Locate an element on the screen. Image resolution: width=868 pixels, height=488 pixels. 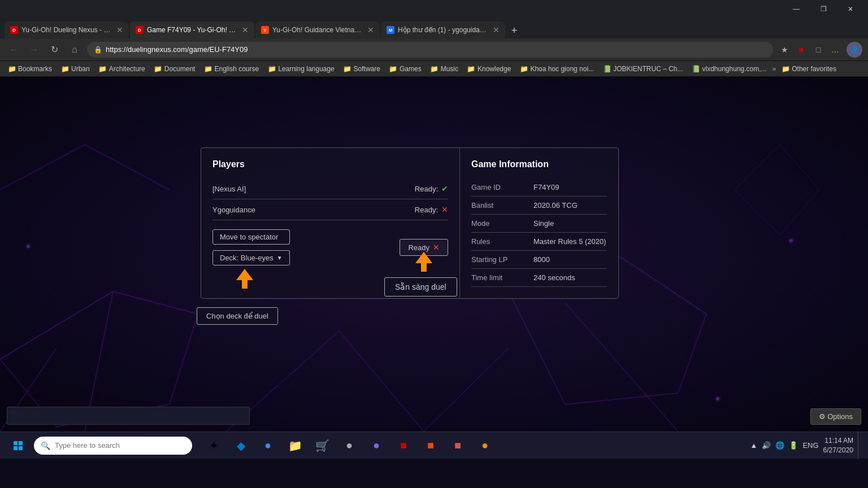
minimize-button: — is located at coordinates (796, 9).